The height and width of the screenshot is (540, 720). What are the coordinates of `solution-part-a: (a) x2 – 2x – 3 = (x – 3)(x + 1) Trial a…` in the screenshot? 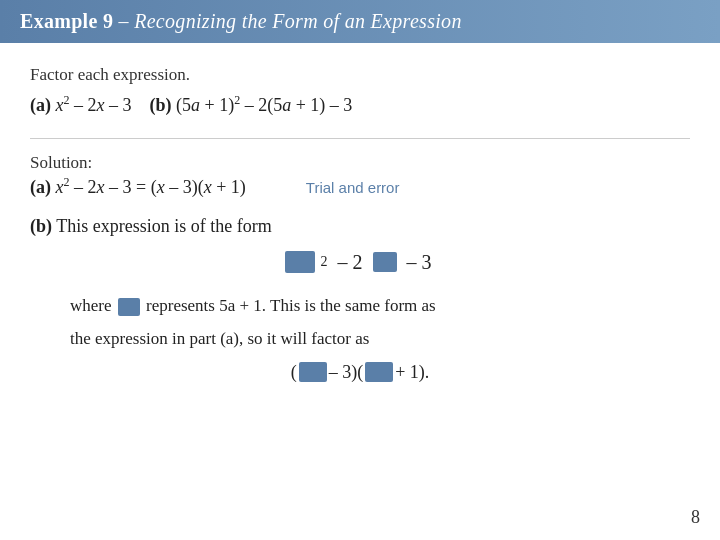 It's located at (360, 188).